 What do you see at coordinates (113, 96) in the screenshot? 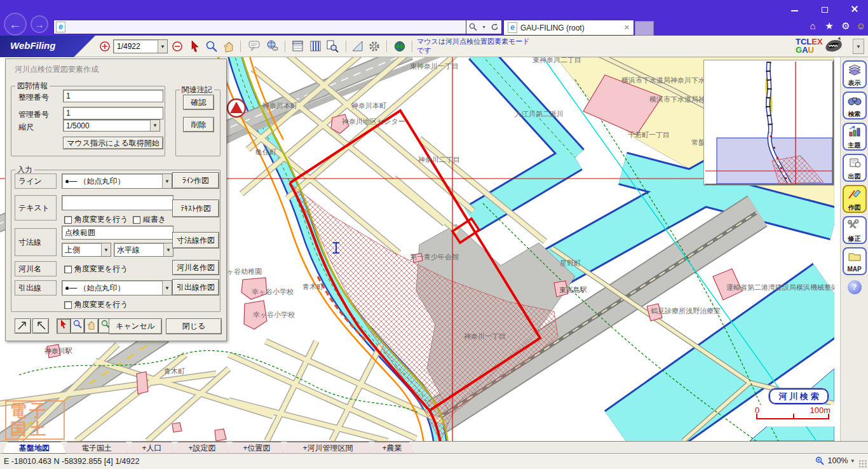
I see `seiri-input: 1` at bounding box center [113, 96].